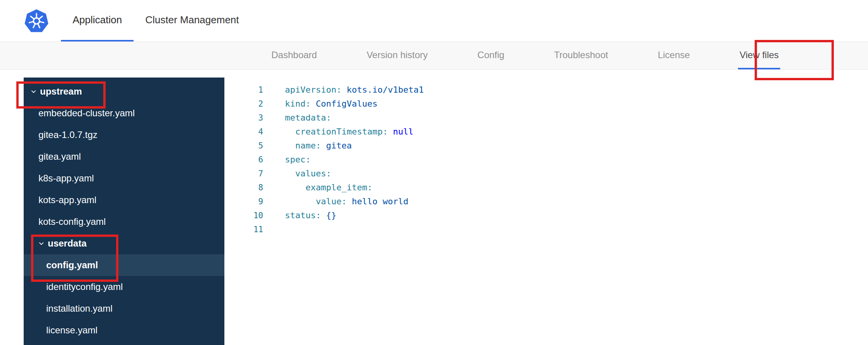 The image size is (868, 345). I want to click on tree-label: k8s-app.yaml, so click(66, 178).